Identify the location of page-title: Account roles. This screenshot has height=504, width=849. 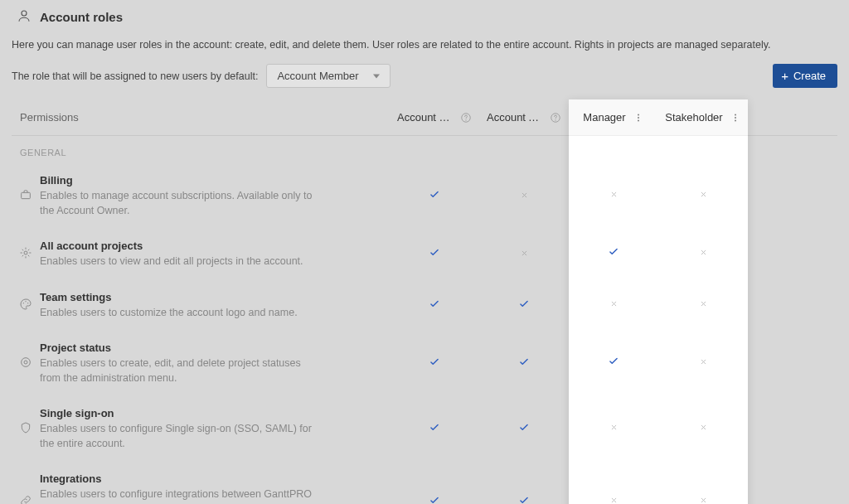
(81, 17).